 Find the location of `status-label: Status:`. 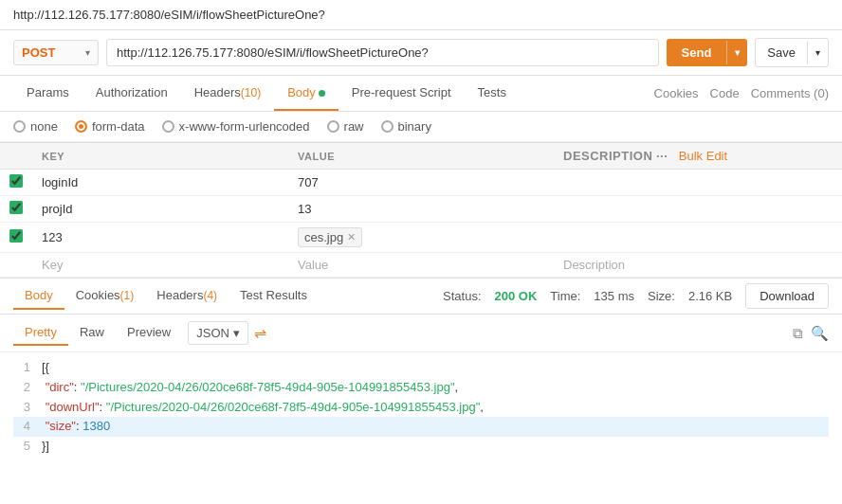

status-label: Status: is located at coordinates (462, 296).